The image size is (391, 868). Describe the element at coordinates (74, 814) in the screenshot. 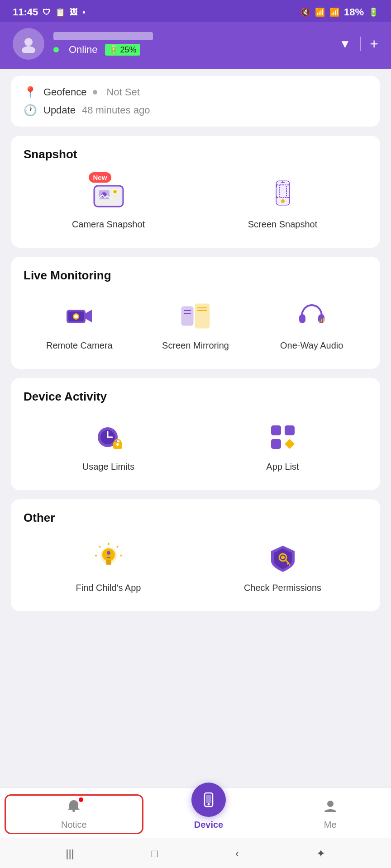

I see `nav-notice: Notice` at that location.